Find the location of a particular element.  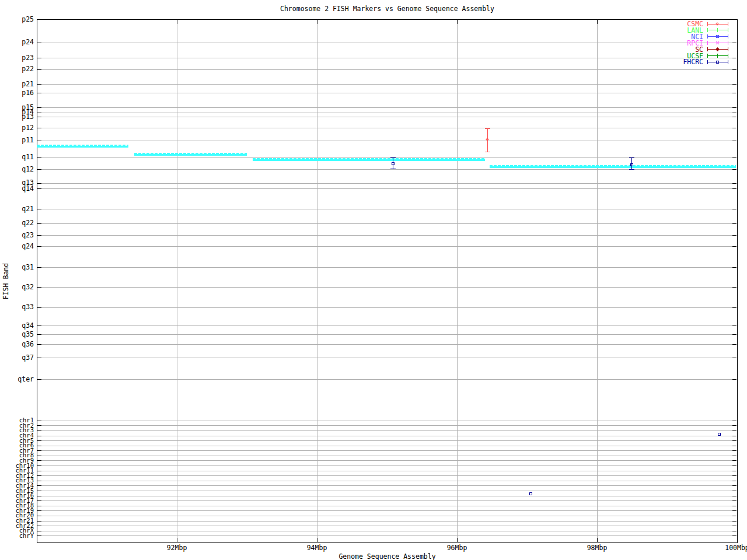

y-band-label: q31 is located at coordinates (17, 267).